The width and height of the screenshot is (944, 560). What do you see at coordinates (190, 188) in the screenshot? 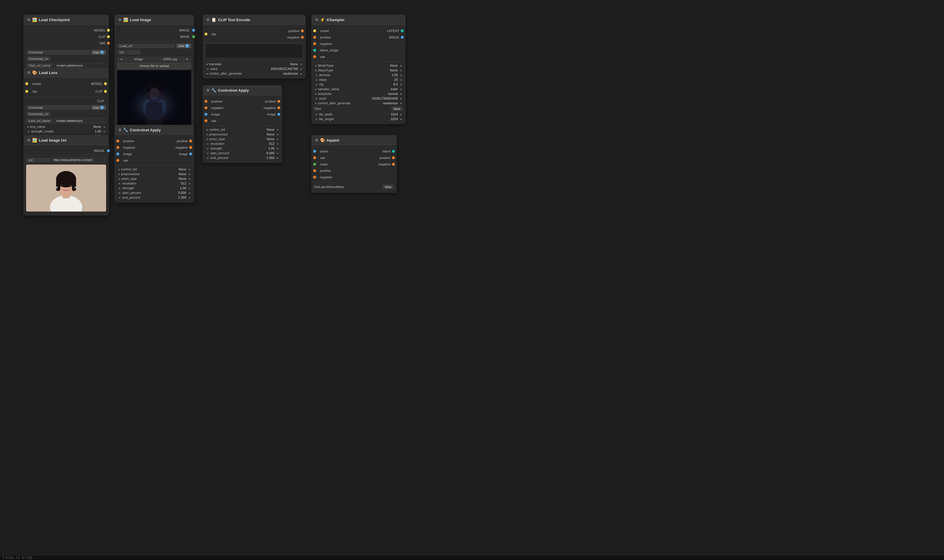
I see `cn1-str-right: ►` at bounding box center [190, 188].